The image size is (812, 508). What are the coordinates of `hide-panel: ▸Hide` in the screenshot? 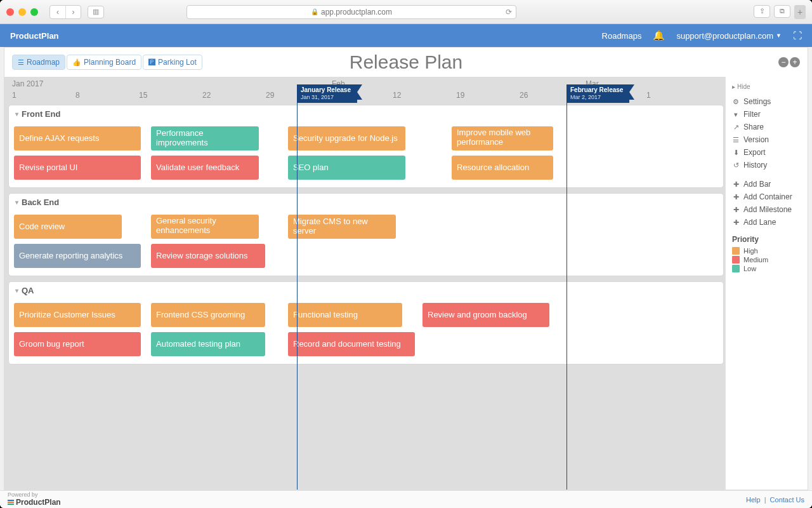 It's located at (766, 86).